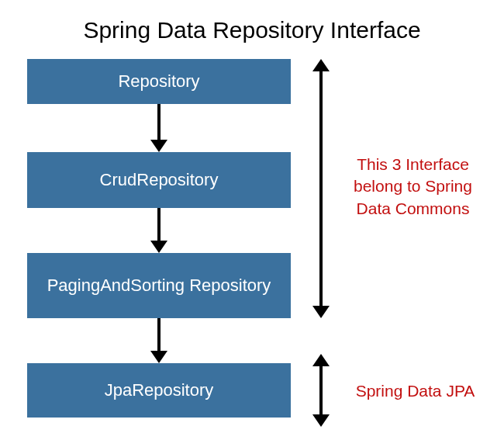 This screenshot has width=504, height=447. What do you see at coordinates (159, 390) in the screenshot?
I see `box-jparepository: JpaRepository` at bounding box center [159, 390].